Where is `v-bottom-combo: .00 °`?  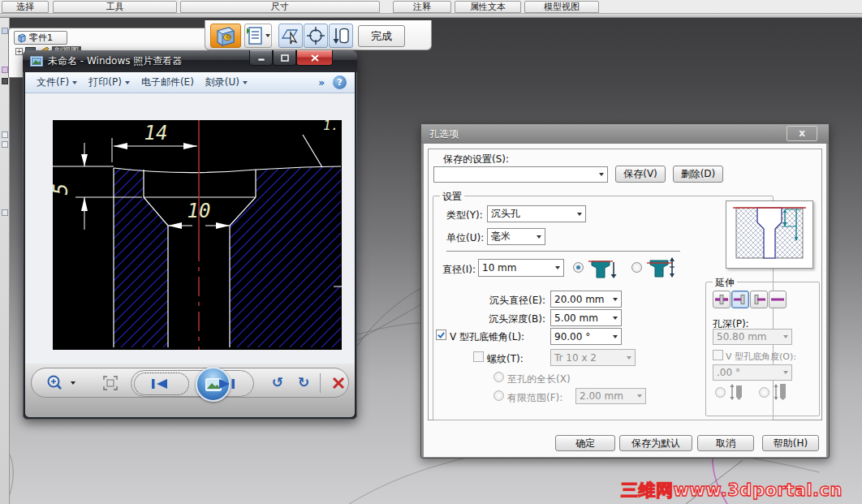
v-bottom-combo: .00 ° is located at coordinates (752, 373).